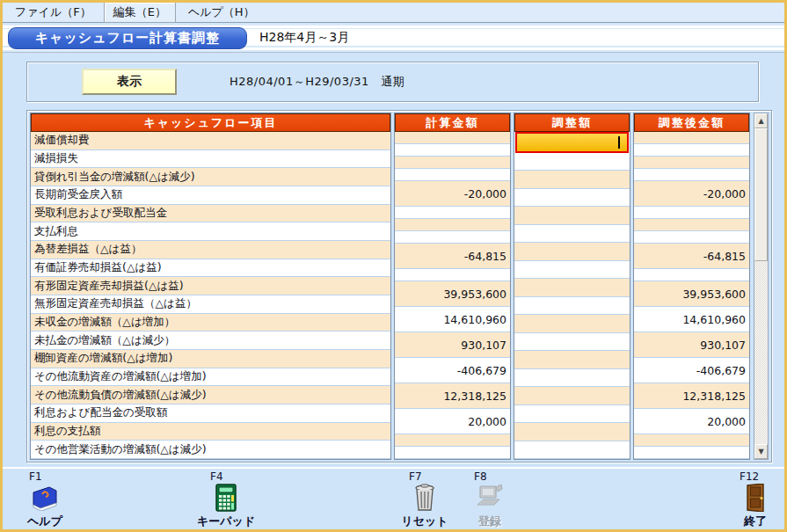 The image size is (787, 532). Describe the element at coordinates (394, 12) in the screenshot. I see `menu-bar: ファイル（F） 編集（E） ヘルプ（H）` at that location.